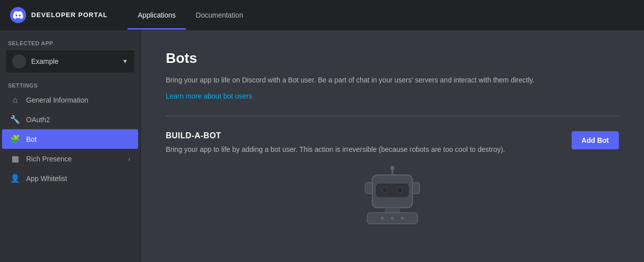 The height and width of the screenshot is (262, 644). What do you see at coordinates (74, 159) in the screenshot?
I see `sidebar-item-label-rich-presence: Rich Presence` at bounding box center [74, 159].